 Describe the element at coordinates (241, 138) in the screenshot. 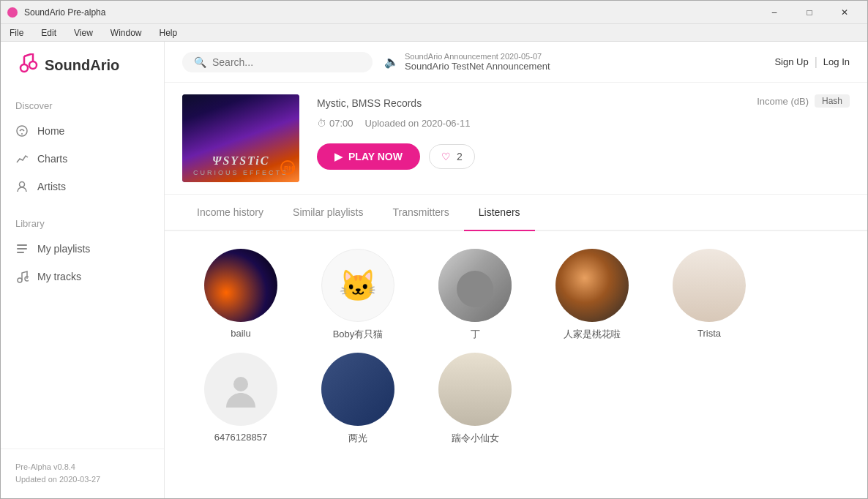

I see `track-cover-image: ΨSYSTiC CURIOUS EFFECTS RHB` at that location.